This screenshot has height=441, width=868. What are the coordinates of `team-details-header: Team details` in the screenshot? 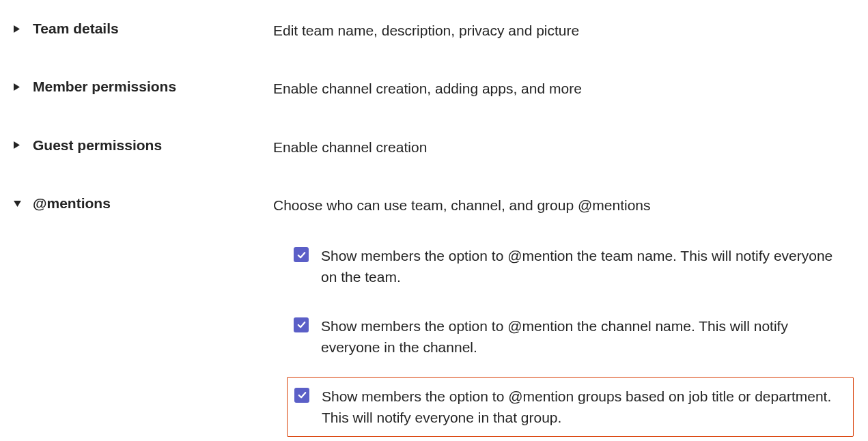 It's located at (143, 29).